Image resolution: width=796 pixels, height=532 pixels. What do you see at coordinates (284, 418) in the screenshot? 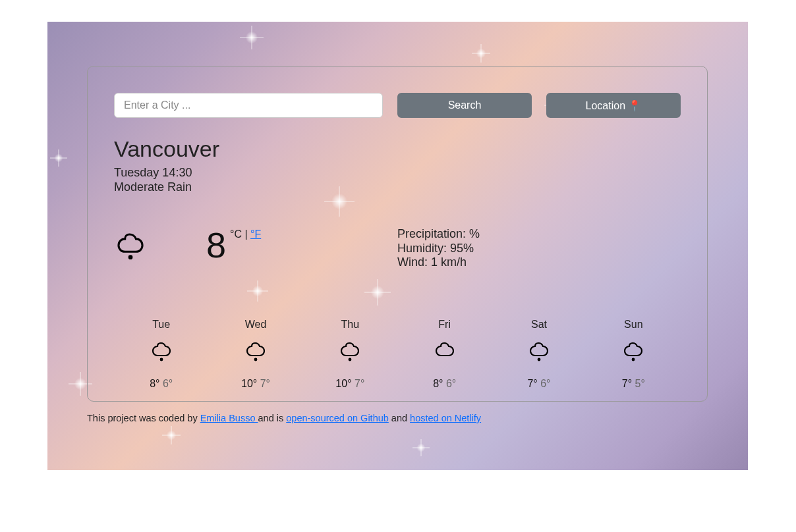
I see `footer-credit: This project was coded by Emilia Busso a…` at bounding box center [284, 418].